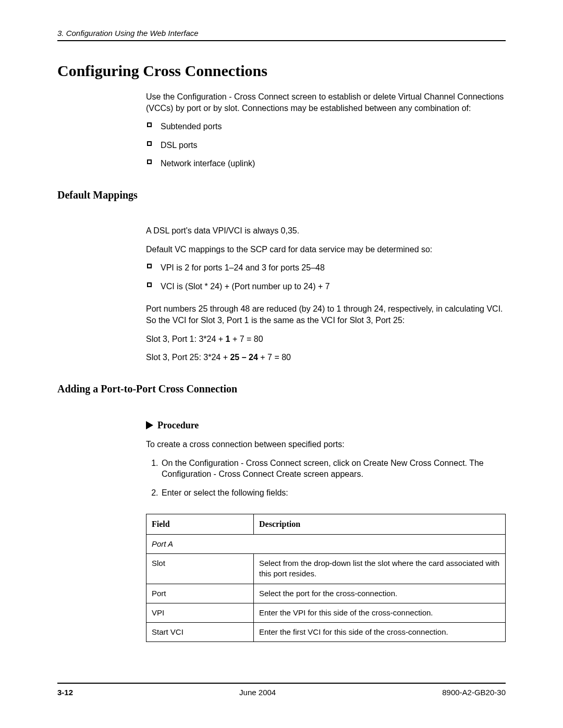 The height and width of the screenshot is (728, 563). I want to click on mapping-bullet-list: VPI is 2 for ports 1–24 and 3 for ports …, so click(326, 277).